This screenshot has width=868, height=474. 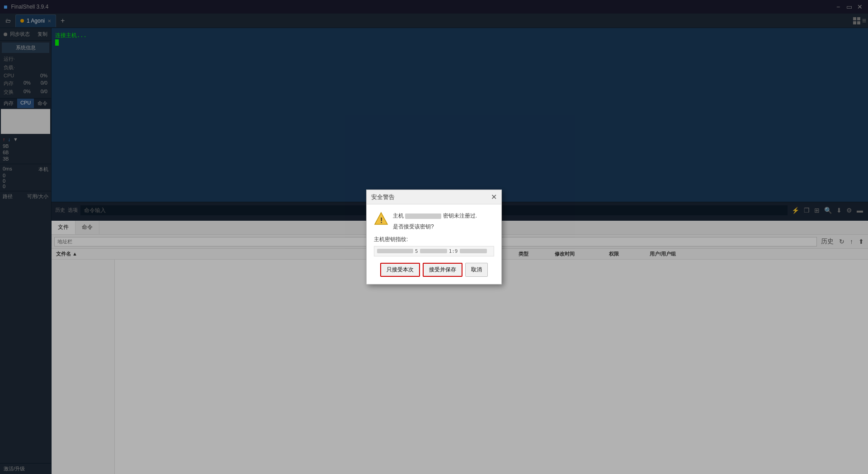 I want to click on dialog-title: 安全警告, so click(x=383, y=197).